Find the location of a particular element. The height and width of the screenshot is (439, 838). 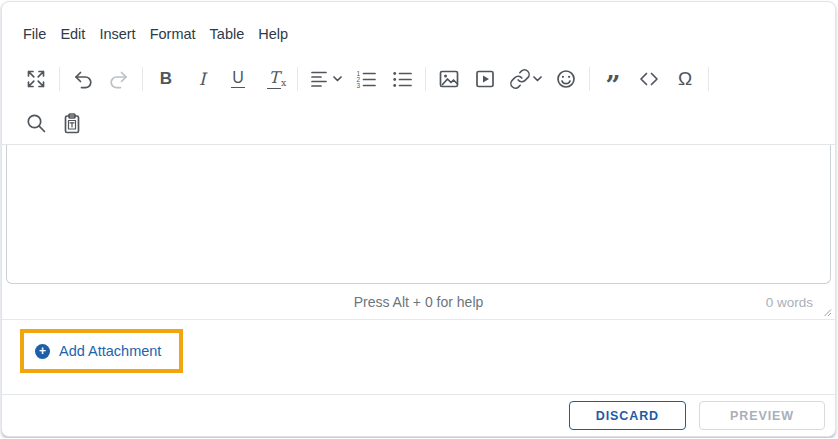

plus-circle-icon: + is located at coordinates (42, 352).